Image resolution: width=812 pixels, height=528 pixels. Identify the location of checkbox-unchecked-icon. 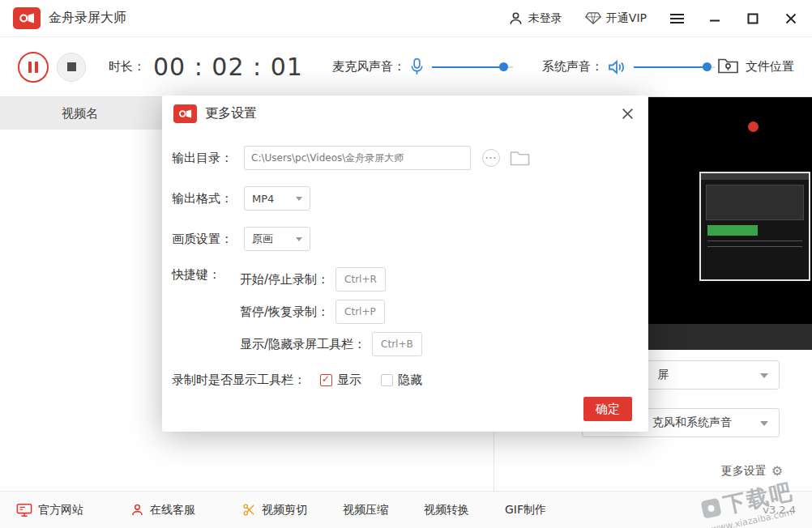
(387, 381).